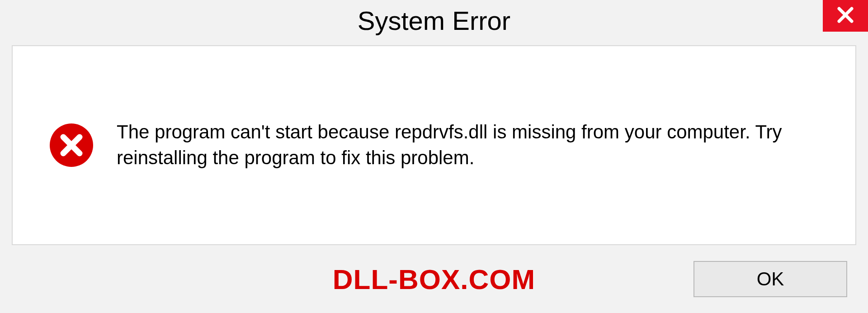 This screenshot has width=868, height=313. I want to click on error-message: The program can't start because repdrvfs…, so click(472, 145).